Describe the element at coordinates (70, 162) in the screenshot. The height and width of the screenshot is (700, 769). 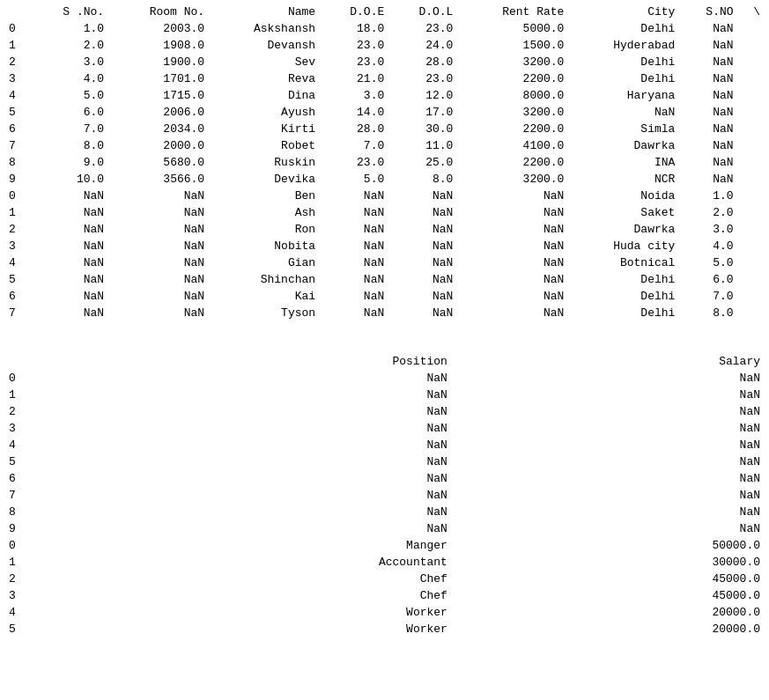
I see `cell-sno: 9.0` at that location.